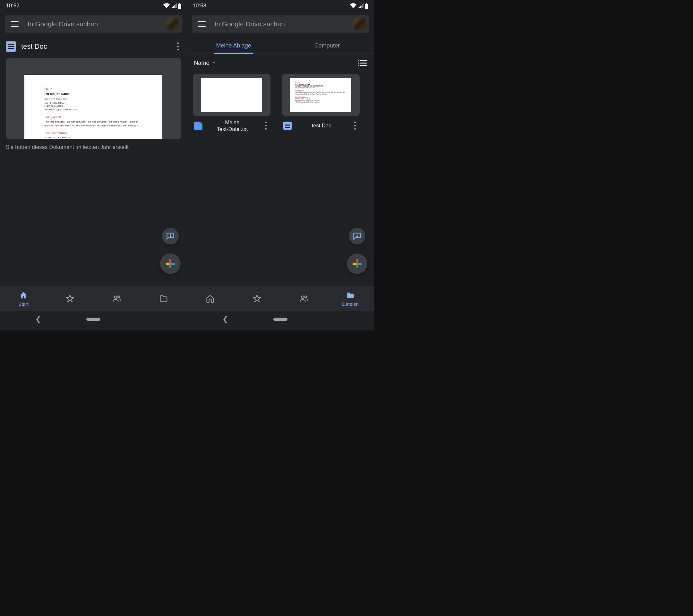 The height and width of the screenshot is (616, 693). I want to click on file-thumb: Hallo Ich bin Ihr Name IHRE STRASSE 123 …, so click(321, 95).